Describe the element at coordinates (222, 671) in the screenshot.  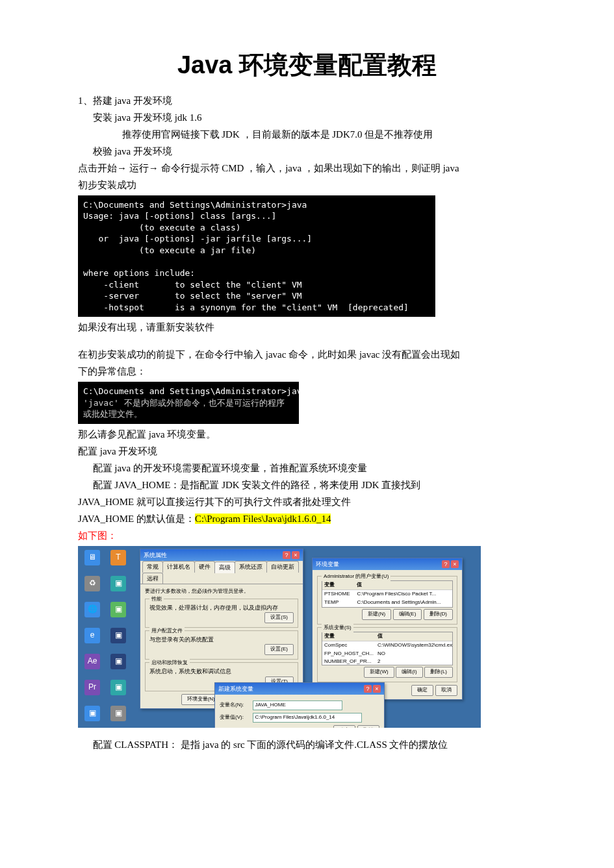
I see `text: 系统启动，系统失败和调试信息` at that location.